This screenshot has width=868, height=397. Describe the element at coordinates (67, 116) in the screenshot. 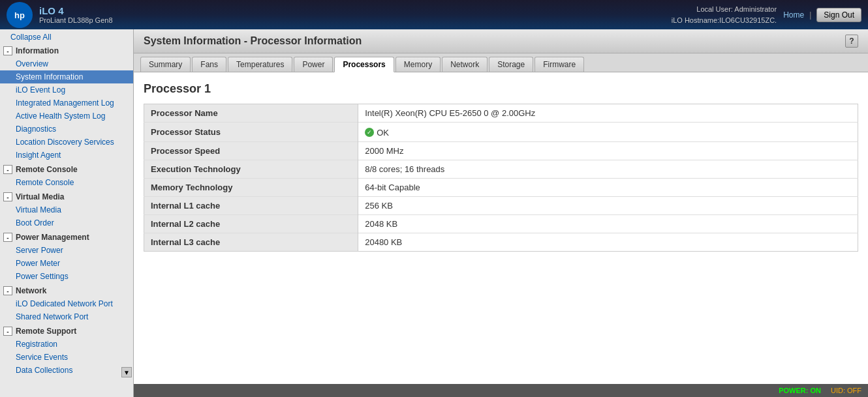

I see `sidebar-item-active-health-log: Active Health System Log` at that location.